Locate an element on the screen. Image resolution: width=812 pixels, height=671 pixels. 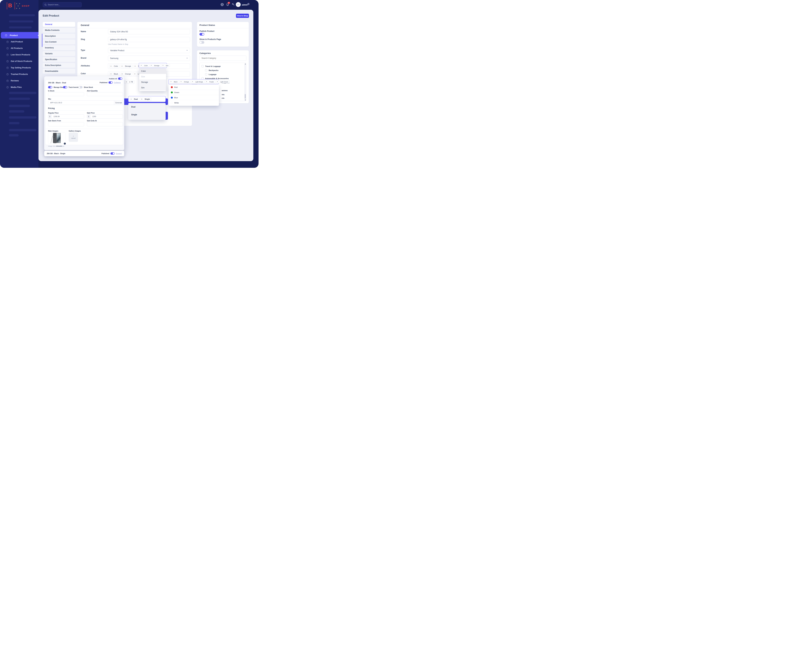
alert-quantity-input is located at coordinates (105, 94).